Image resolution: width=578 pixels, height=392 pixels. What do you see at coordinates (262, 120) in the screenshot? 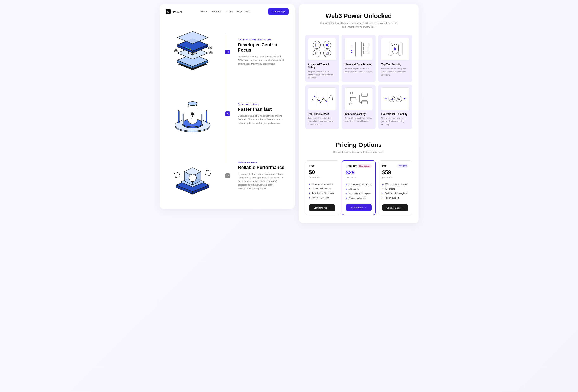
I see `feature-desc-2: Deployed on a global node network, offer…` at bounding box center [262, 120].